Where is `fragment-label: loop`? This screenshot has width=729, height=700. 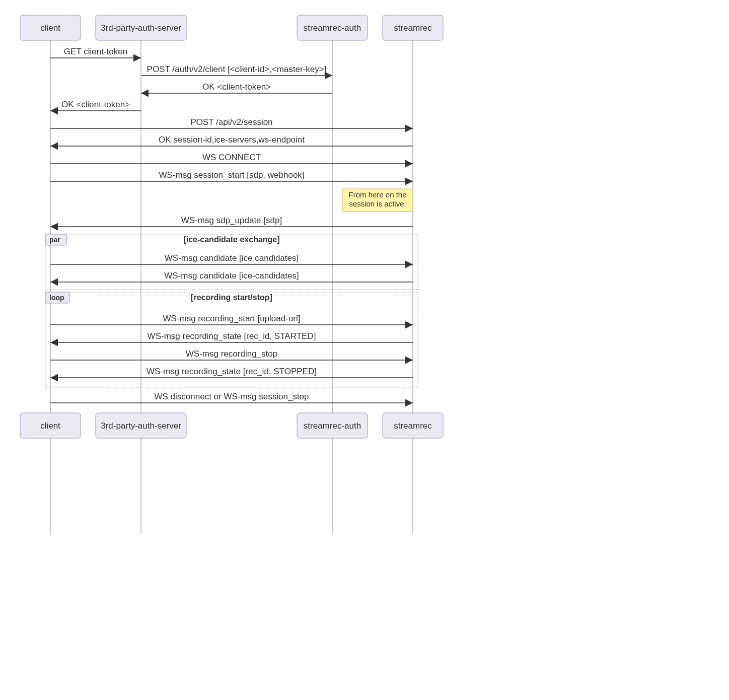 fragment-label: loop is located at coordinates (57, 298).